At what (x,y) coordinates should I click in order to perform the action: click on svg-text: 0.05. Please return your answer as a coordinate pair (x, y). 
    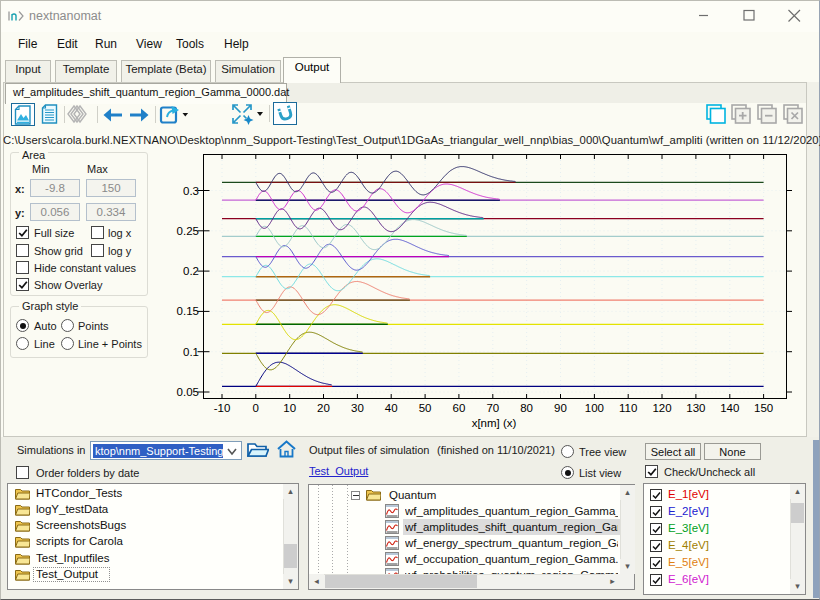
    Looking at the image, I should click on (188, 392).